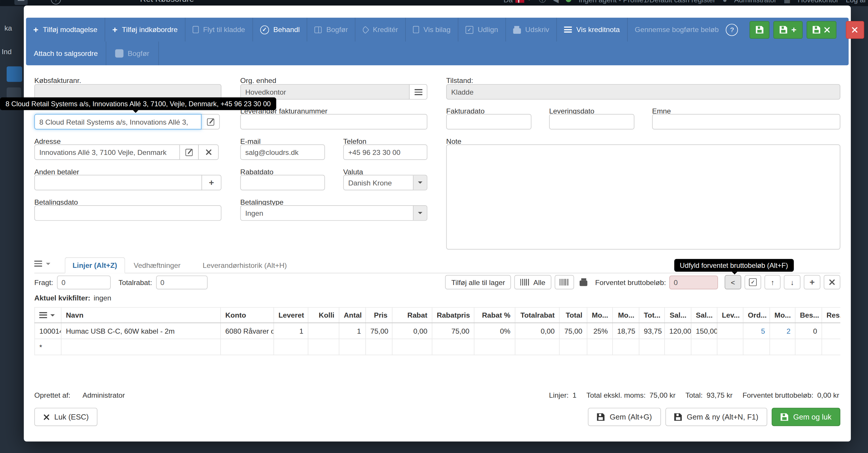 Image resolution: width=868 pixels, height=453 pixels. I want to click on table-cell: 5, so click(756, 331).